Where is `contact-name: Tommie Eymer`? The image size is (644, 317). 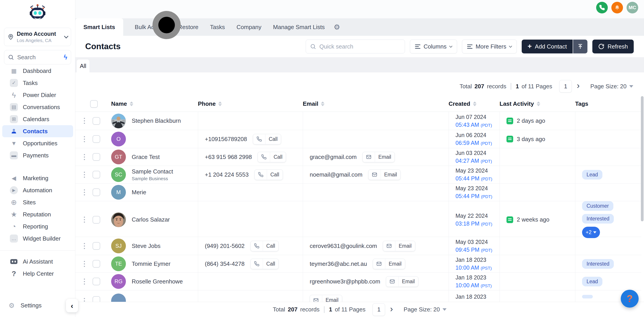 contact-name: Tommie Eymer is located at coordinates (151, 264).